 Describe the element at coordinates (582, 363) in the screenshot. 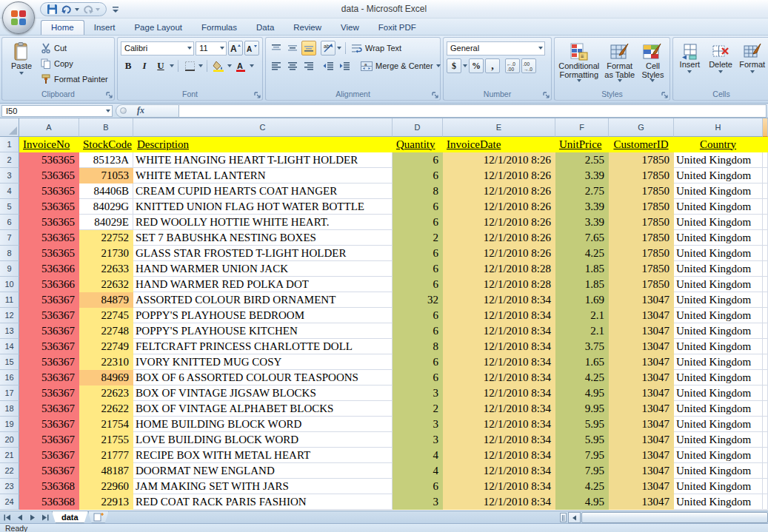

I see `cell-unit_price-row15: 1.65` at that location.